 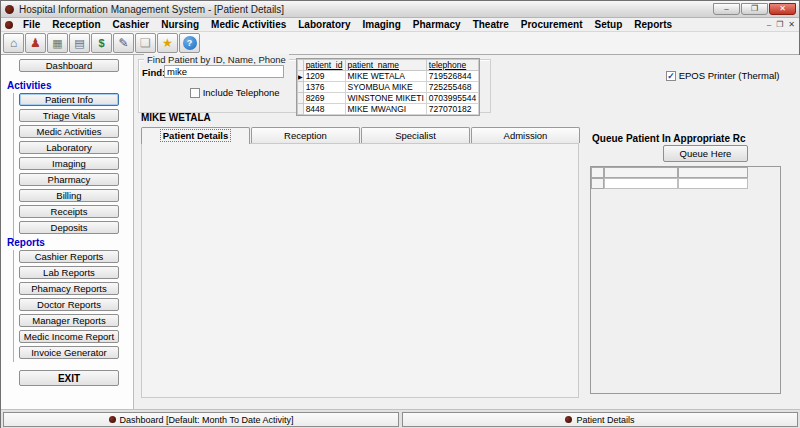 What do you see at coordinates (722, 76) in the screenshot?
I see `epos-printer-option: ✓ EPOS Printer (Thermal)` at bounding box center [722, 76].